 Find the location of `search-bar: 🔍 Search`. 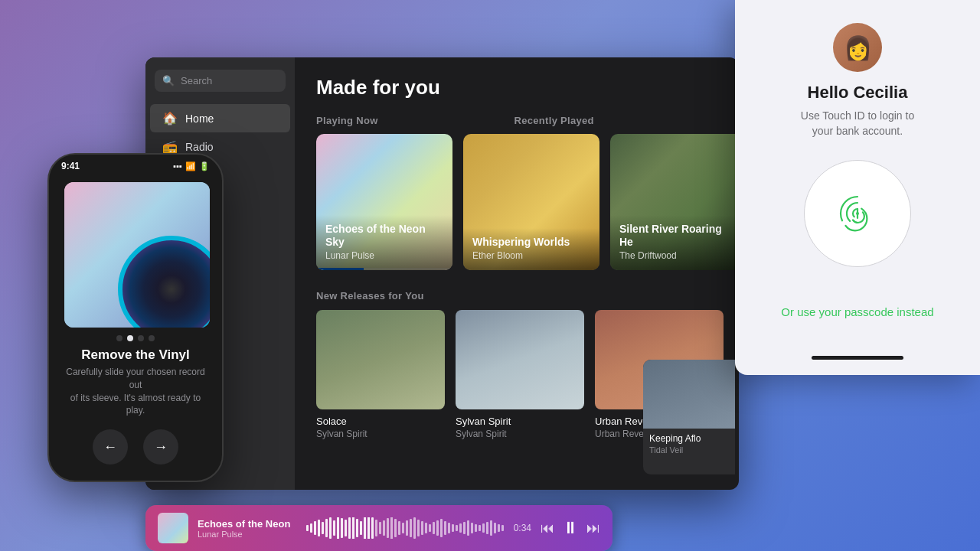

search-bar: 🔍 Search is located at coordinates (220, 81).